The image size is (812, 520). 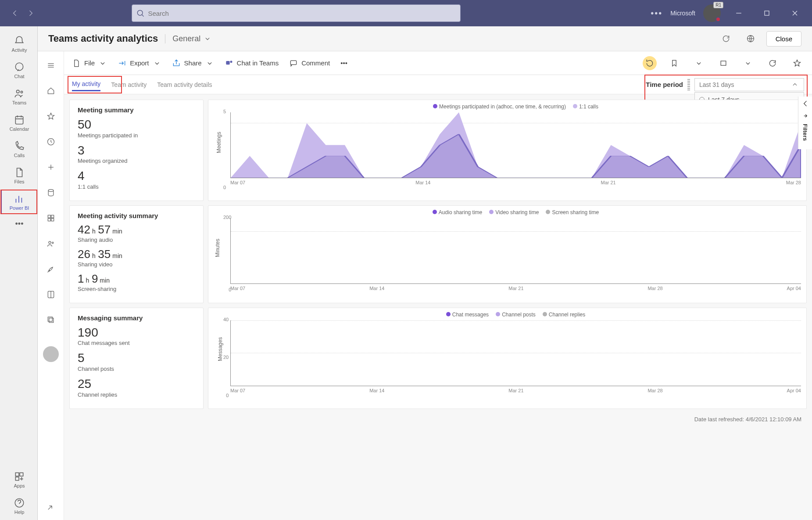 I want to click on card-title: Meeting summary, so click(x=136, y=110).